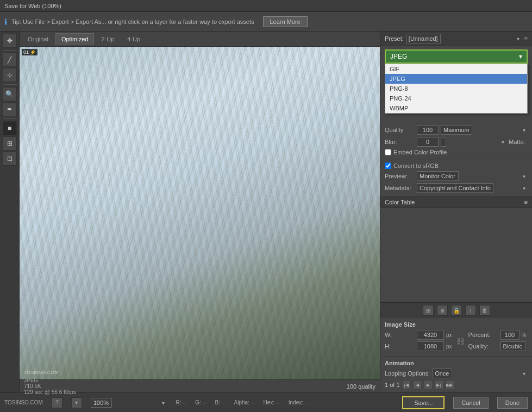 The image size is (532, 412). What do you see at coordinates (456, 152) in the screenshot?
I see `embed-color-row: Embed Color Profile` at bounding box center [456, 152].